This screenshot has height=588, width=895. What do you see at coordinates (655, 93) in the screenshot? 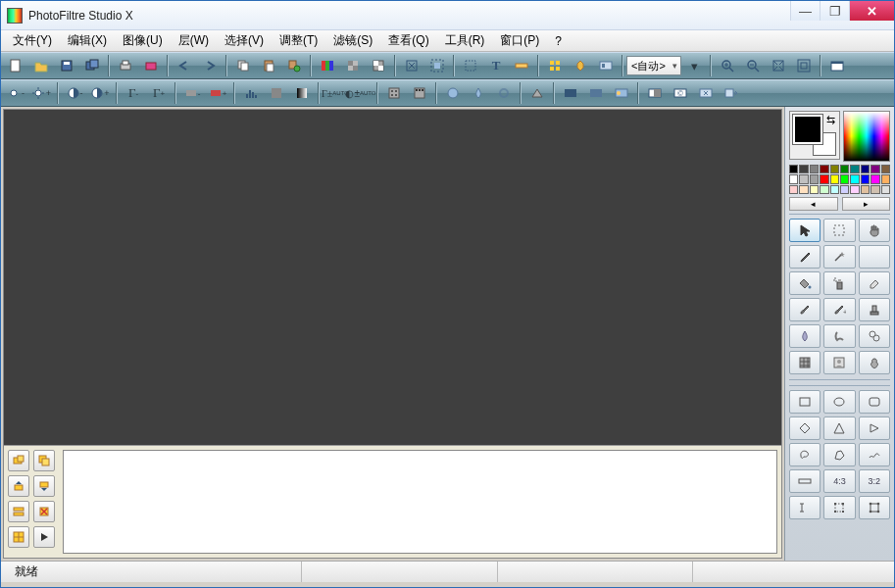
I see `photomasque-button` at bounding box center [655, 93].